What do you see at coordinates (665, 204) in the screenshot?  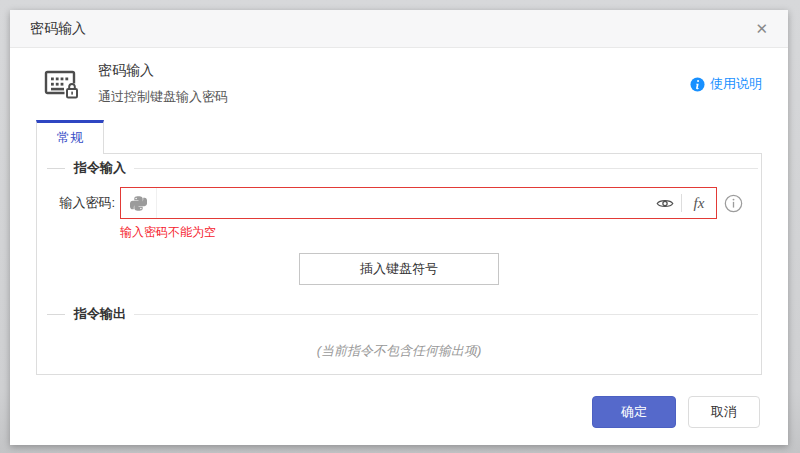 I see `eye-icon` at bounding box center [665, 204].